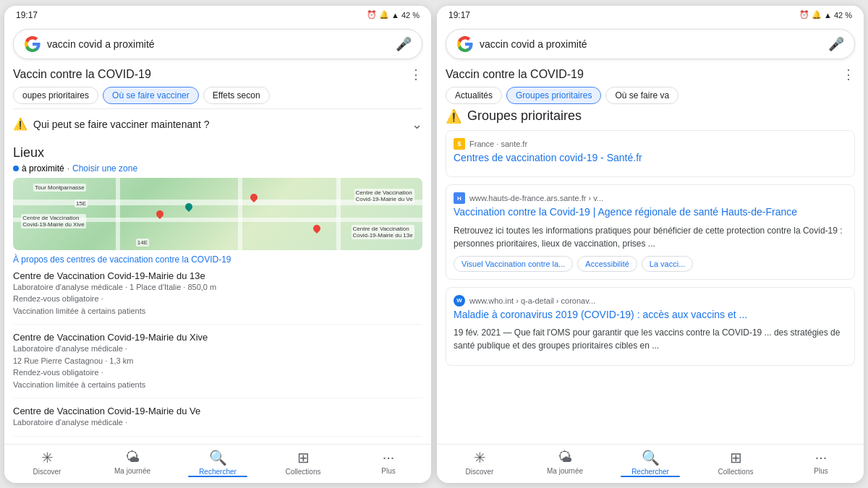 The width and height of the screenshot is (868, 488). What do you see at coordinates (651, 44) in the screenshot?
I see `search-text-right: vaccin covid a proximité` at bounding box center [651, 44].